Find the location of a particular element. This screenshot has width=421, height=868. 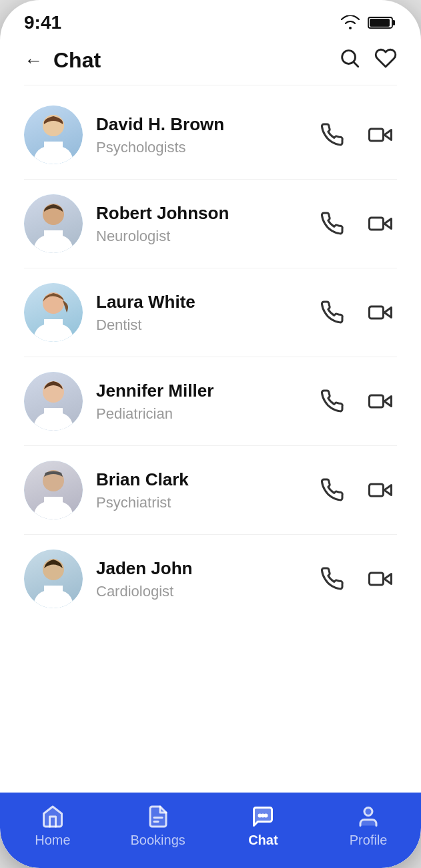

contact-specialty: Dentist is located at coordinates (199, 325).